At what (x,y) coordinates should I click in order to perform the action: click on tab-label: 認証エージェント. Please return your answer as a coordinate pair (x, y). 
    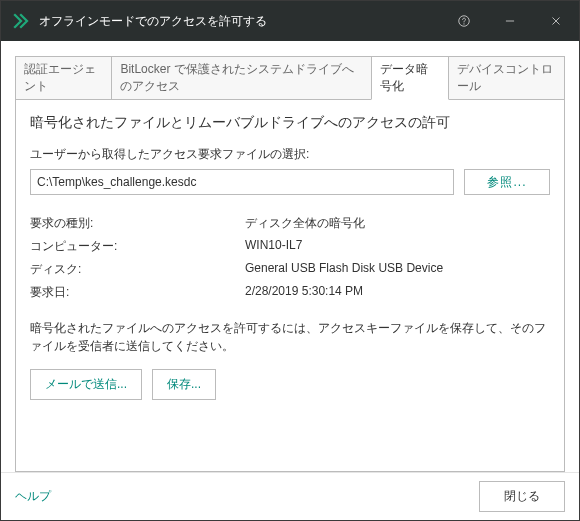
    Looking at the image, I should click on (60, 78).